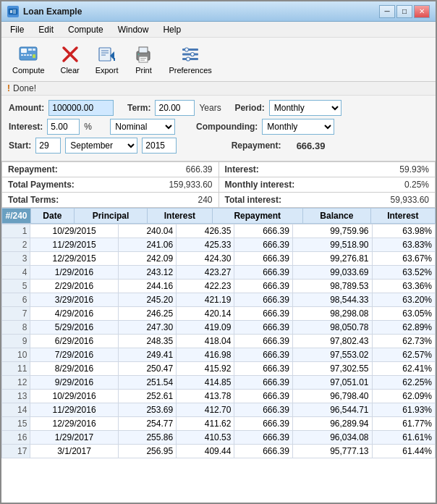  Describe the element at coordinates (218, 369) in the screenshot. I see `table-row: 118/29/2016250.47415.92666.3997,302.5562…` at that location.